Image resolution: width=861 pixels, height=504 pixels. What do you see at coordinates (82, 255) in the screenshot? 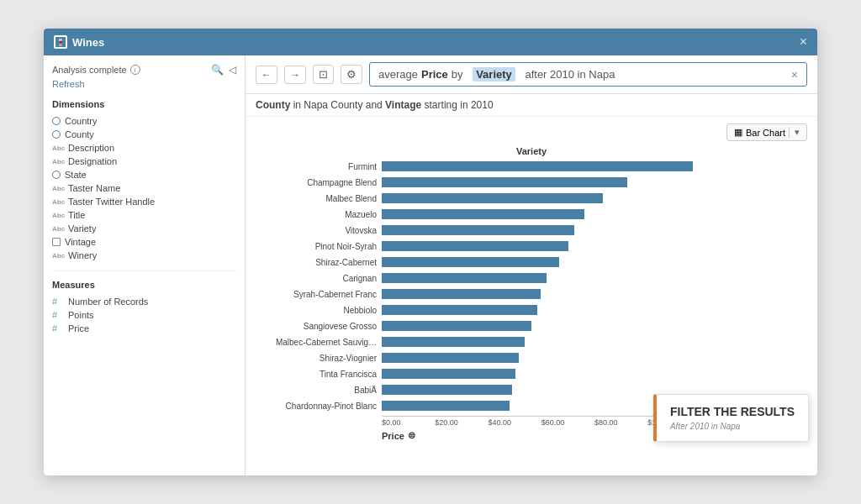
I see `dimension-label: Winery` at bounding box center [82, 255].